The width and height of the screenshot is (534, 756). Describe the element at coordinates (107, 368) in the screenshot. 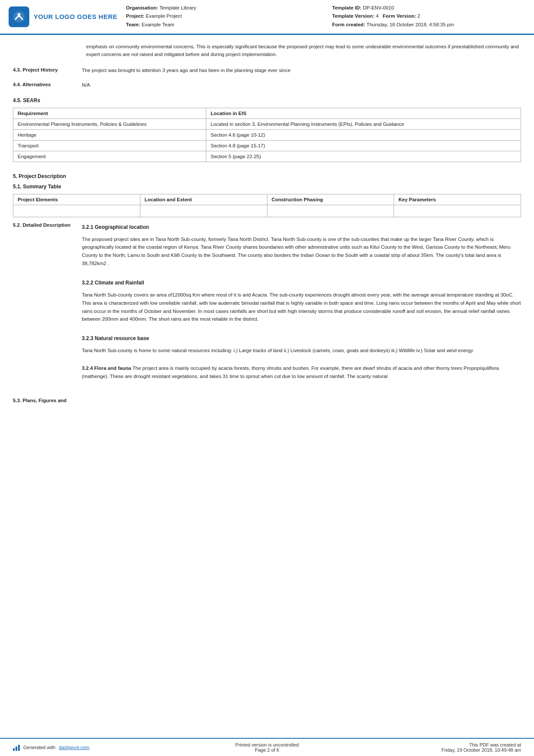

I see `subsection-inline-heading-3: 3.2.4 Flora and fauna` at that location.